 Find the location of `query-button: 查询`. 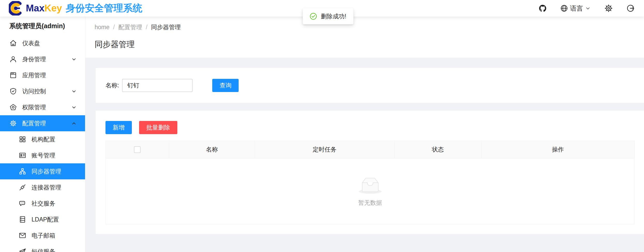

query-button: 查询 is located at coordinates (225, 85).